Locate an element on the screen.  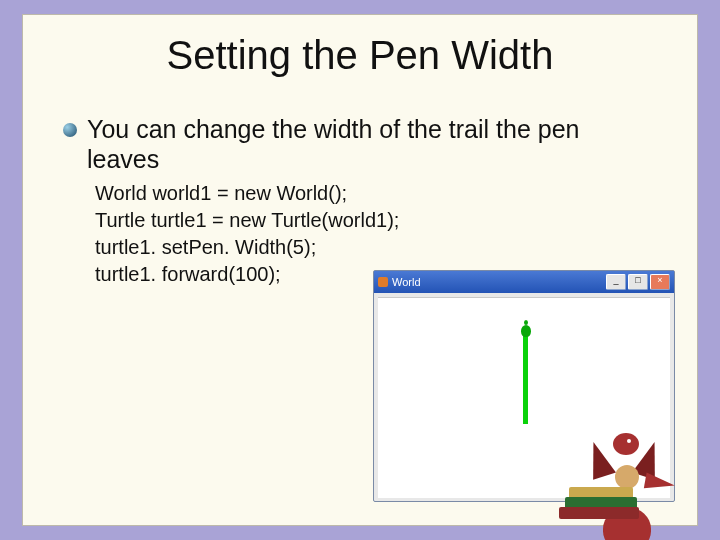
slide-title: Setting the Pen Width is located at coordinates (360, 56).